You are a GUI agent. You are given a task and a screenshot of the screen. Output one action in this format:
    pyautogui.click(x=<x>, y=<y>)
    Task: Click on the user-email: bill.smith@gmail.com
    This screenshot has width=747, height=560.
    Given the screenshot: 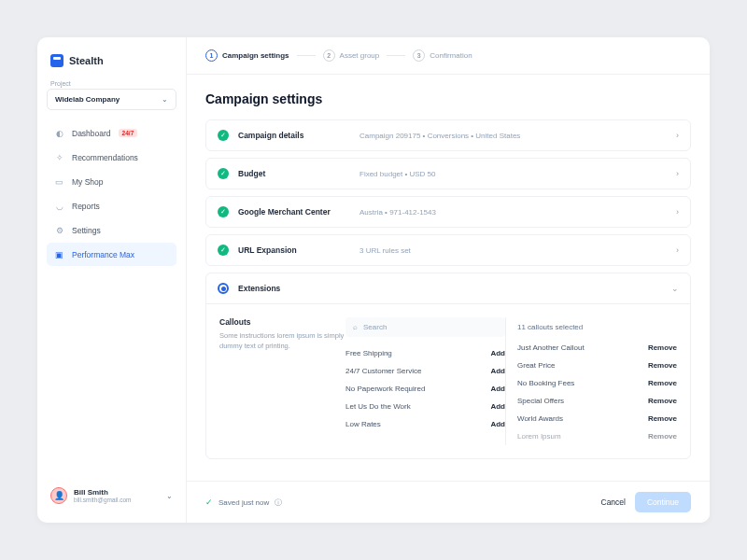 What is the action you would take?
    pyautogui.click(x=103, y=500)
    